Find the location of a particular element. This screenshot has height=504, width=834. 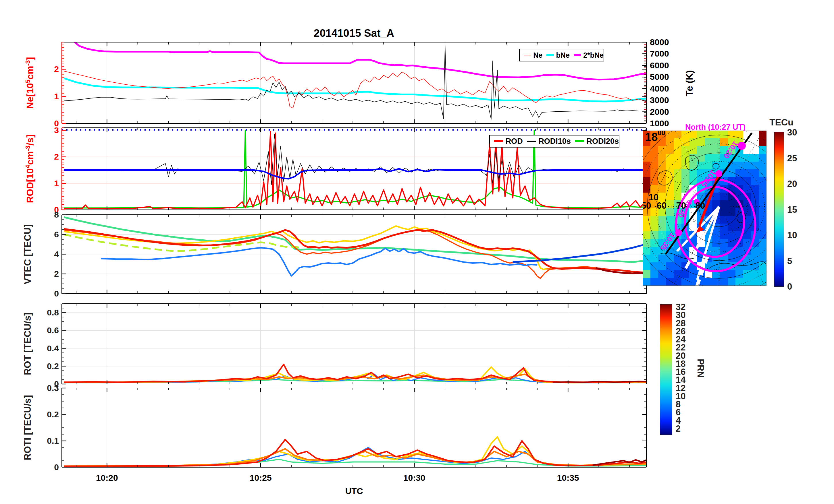

y-tick-rot: 0.6 is located at coordinates (47, 330).